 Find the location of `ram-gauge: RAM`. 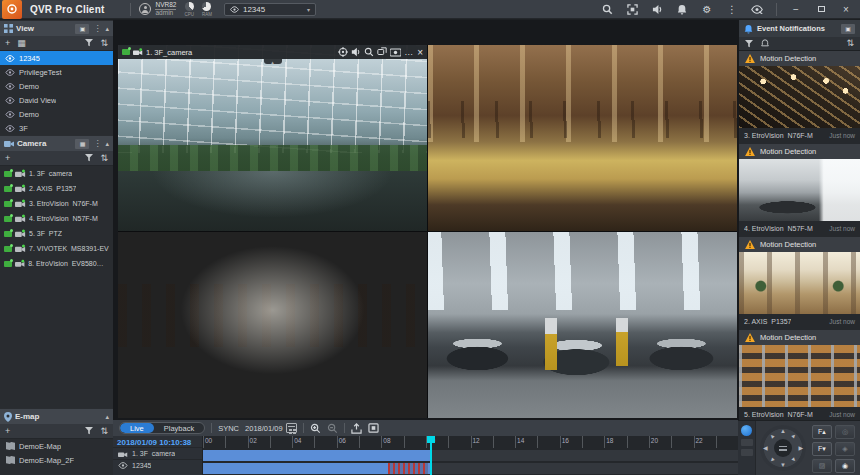

ram-gauge: RAM is located at coordinates (207, 10).